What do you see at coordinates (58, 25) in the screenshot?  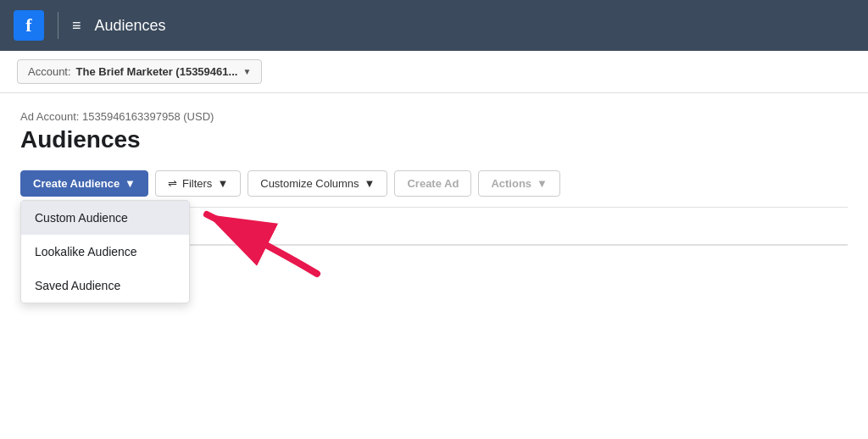 I see `nav-divider` at bounding box center [58, 25].